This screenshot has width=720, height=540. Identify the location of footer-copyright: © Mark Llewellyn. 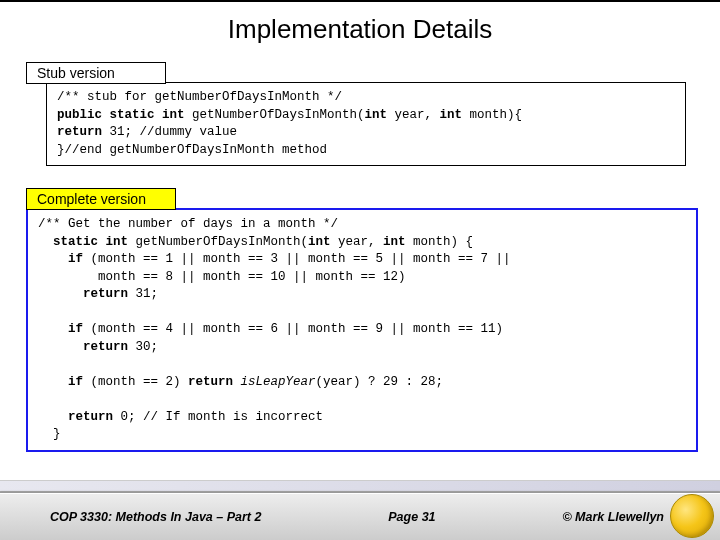
(613, 517).